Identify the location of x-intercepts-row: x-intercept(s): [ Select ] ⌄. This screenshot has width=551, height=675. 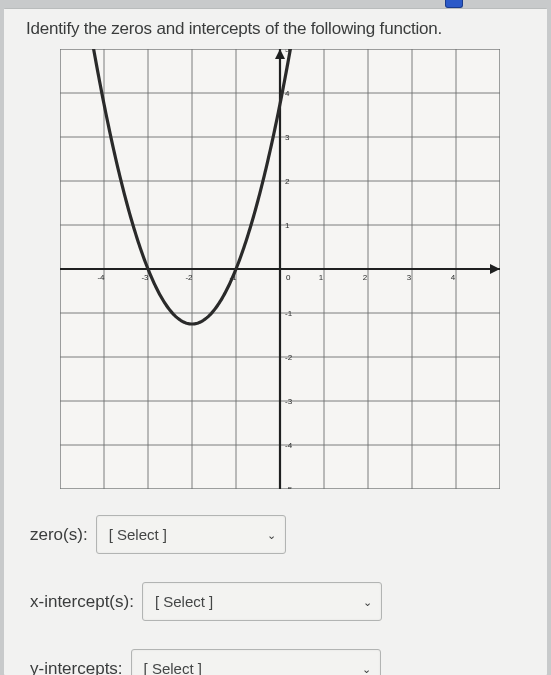
(282, 602).